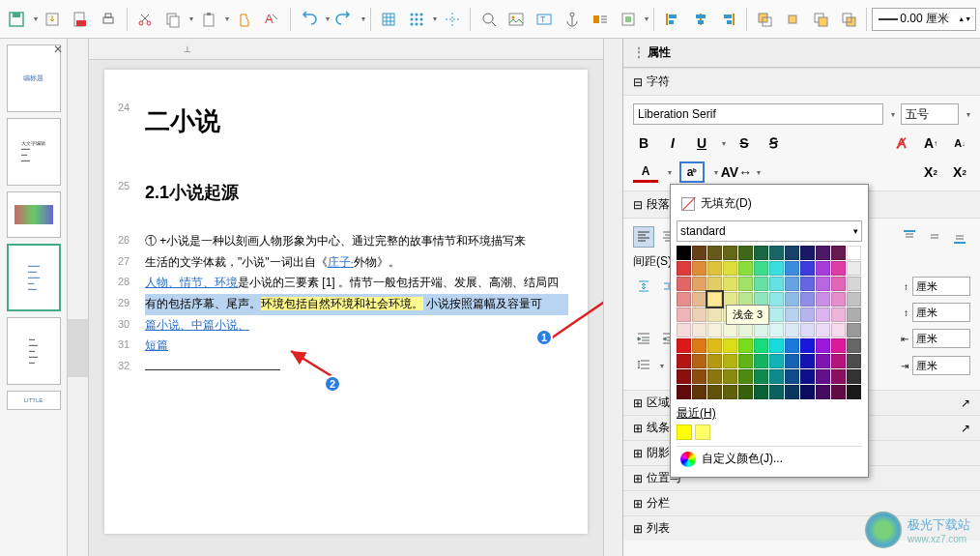  What do you see at coordinates (769, 458) in the screenshot?
I see `custom-color-option: 自定义颜色(J)...` at bounding box center [769, 458].